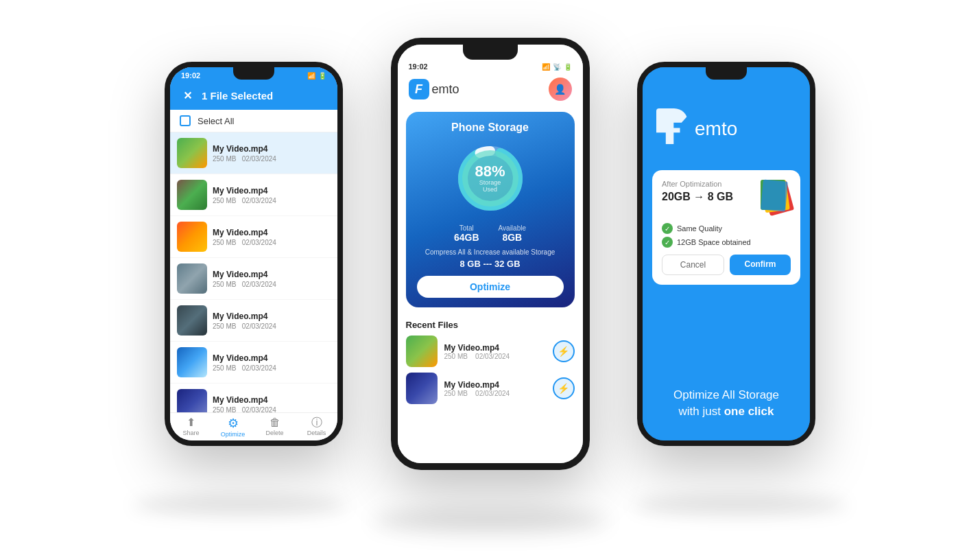  Describe the element at coordinates (693, 265) in the screenshot. I see `cancel-button: Cancel` at that location.